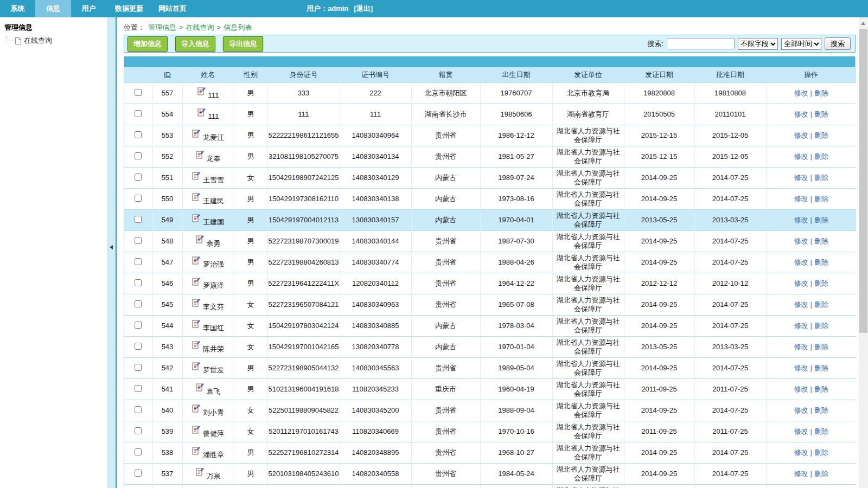  Describe the element at coordinates (838, 43) in the screenshot. I see `search-button: 搜索` at that location.